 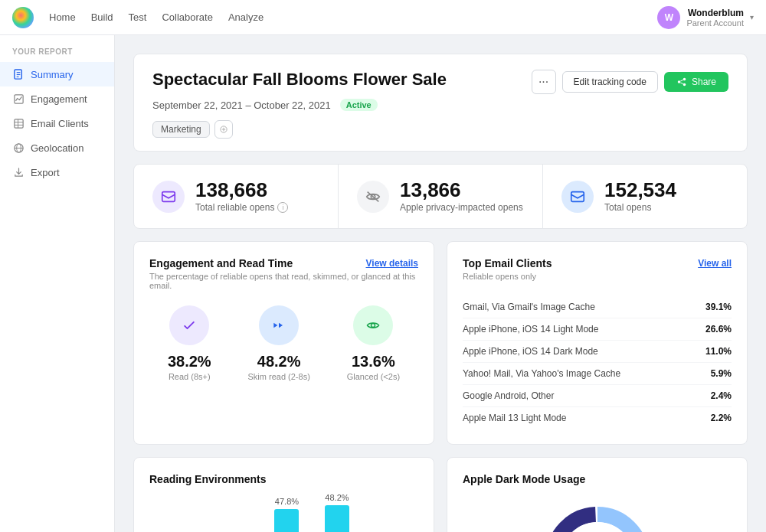 I want to click on dark-mode-title: Apple Dark Mode Usage, so click(x=597, y=479).